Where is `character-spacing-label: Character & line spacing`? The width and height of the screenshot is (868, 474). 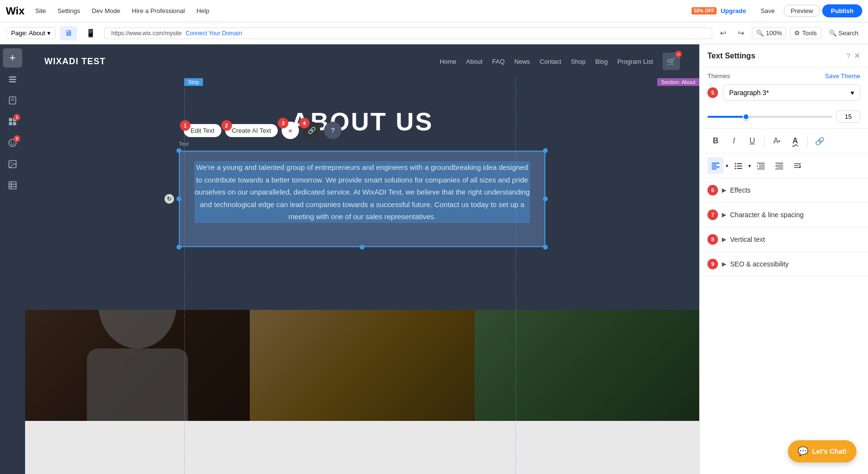 character-spacing-label: Character & line spacing is located at coordinates (795, 215).